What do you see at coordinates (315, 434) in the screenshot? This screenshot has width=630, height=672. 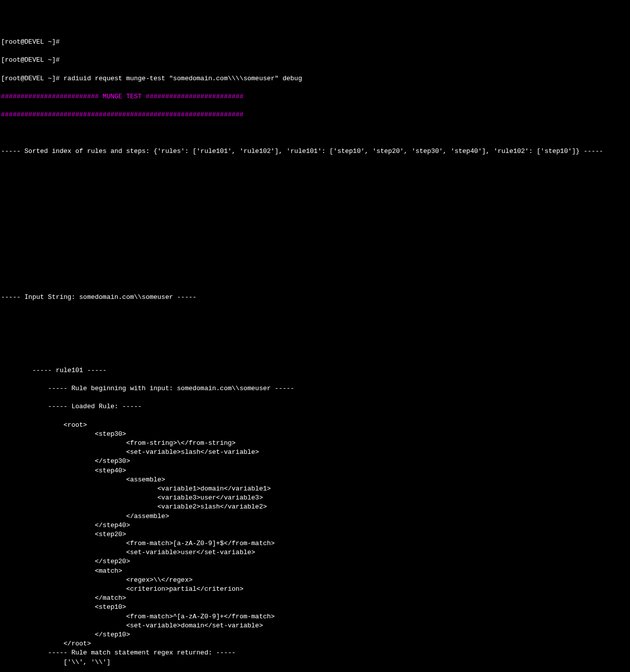 I see `output-line: <step30>` at bounding box center [315, 434].